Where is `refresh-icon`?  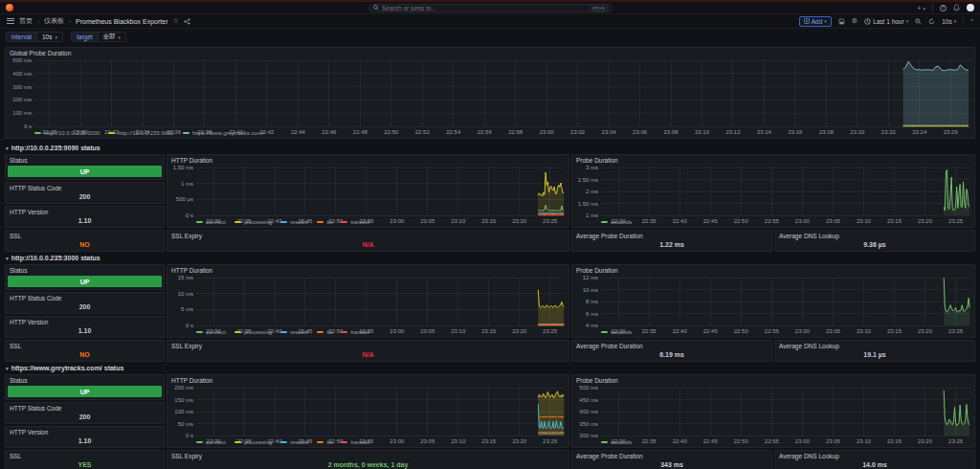 refresh-icon is located at coordinates (932, 21).